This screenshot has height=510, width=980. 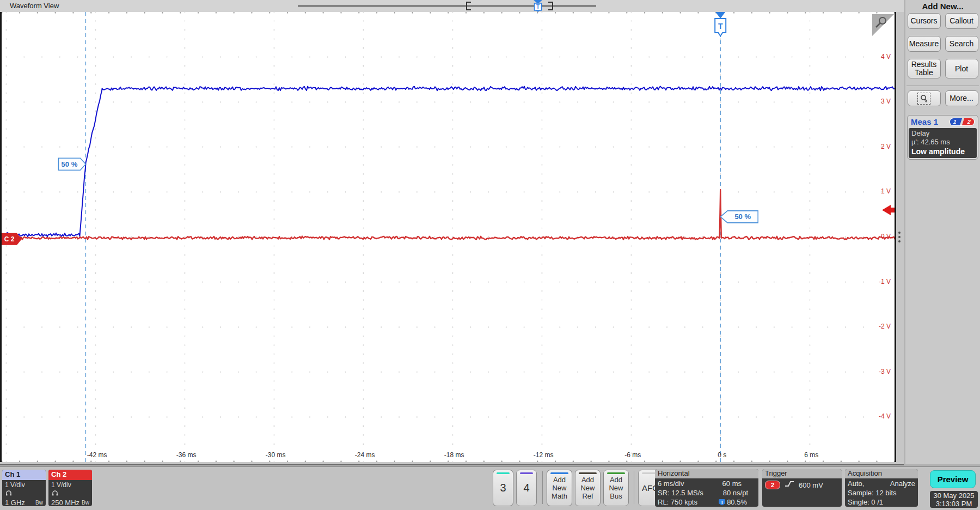 I want to click on meas-source-badge: 12, so click(x=962, y=122).